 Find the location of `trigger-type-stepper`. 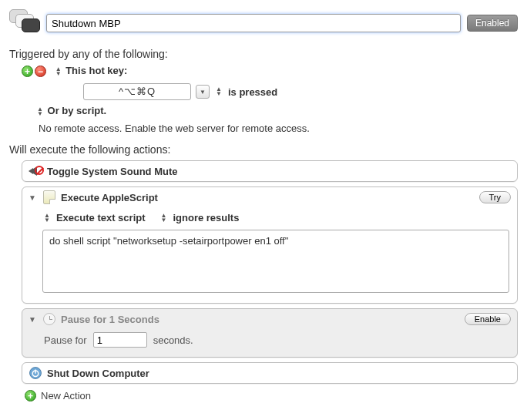

trigger-type-stepper is located at coordinates (58, 72).